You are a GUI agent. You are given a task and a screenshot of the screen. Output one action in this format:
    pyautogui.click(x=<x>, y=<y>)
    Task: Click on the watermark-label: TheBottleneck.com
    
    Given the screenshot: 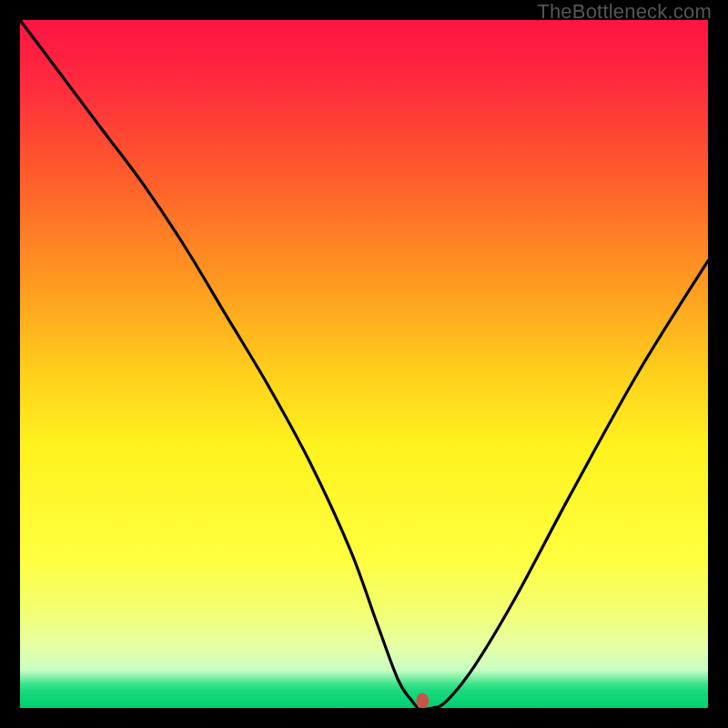 What is the action you would take?
    pyautogui.click(x=624, y=12)
    